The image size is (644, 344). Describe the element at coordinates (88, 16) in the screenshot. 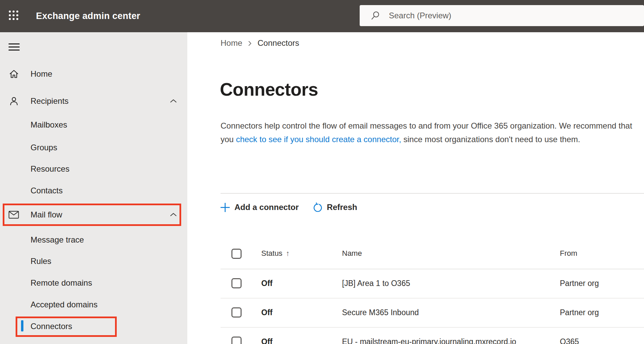

I see `app-title: Exchange admin center` at that location.